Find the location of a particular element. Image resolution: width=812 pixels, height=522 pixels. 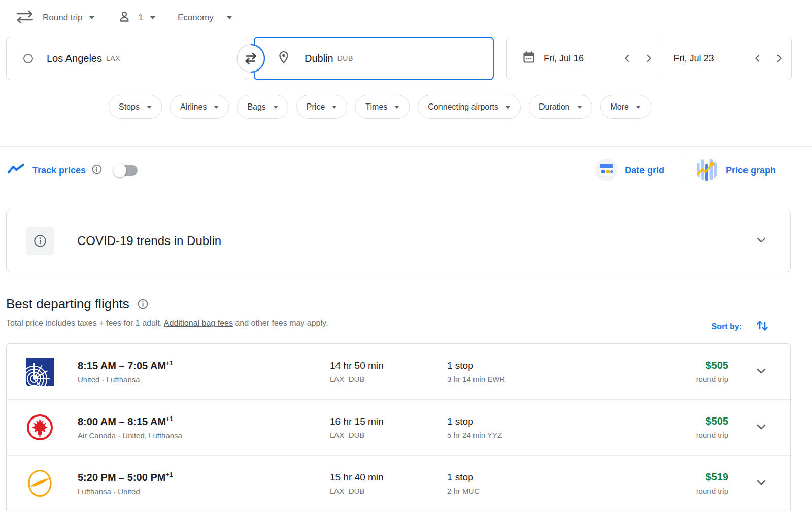

flight-row-air-canada: 8:00 AM – 8:15 AM+1 Air Canada · United,… is located at coordinates (398, 428).